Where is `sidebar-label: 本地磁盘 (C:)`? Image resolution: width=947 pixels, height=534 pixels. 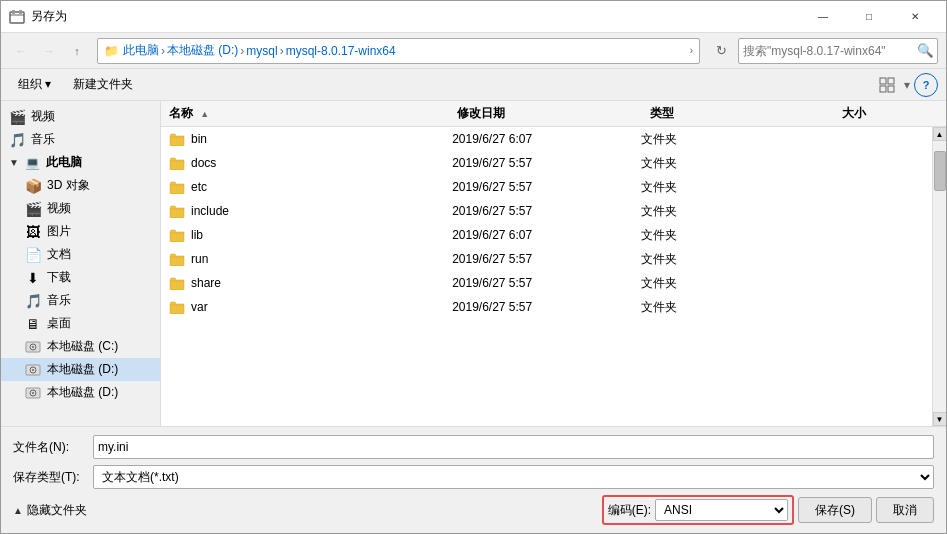 sidebar-label: 本地磁盘 (C:) is located at coordinates (82, 346).